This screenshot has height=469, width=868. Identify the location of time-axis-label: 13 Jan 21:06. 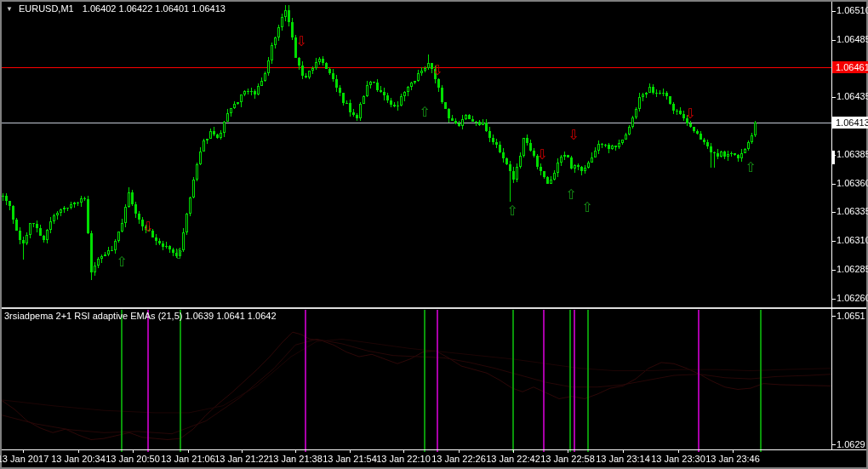
(188, 459).